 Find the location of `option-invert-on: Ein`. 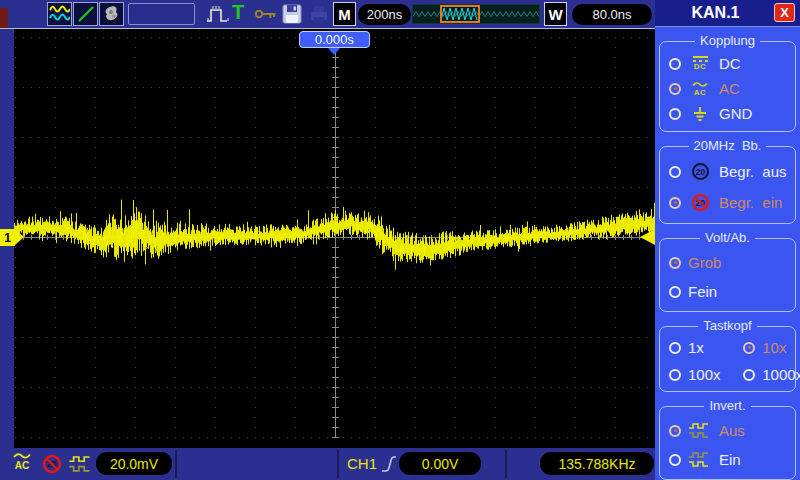

option-invert-on: Ein is located at coordinates (728, 460).